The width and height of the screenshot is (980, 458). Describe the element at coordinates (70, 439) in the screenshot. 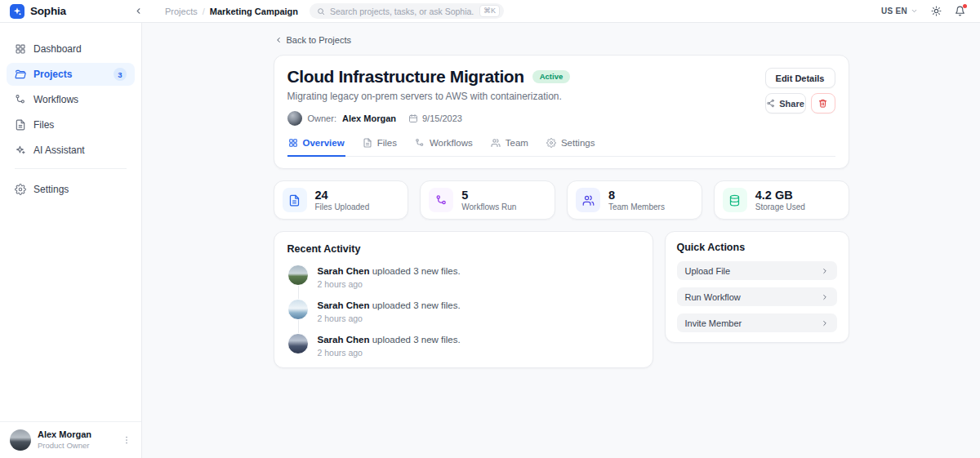

I see `sidebar-user-card: Alex Morgan Product Owner` at that location.